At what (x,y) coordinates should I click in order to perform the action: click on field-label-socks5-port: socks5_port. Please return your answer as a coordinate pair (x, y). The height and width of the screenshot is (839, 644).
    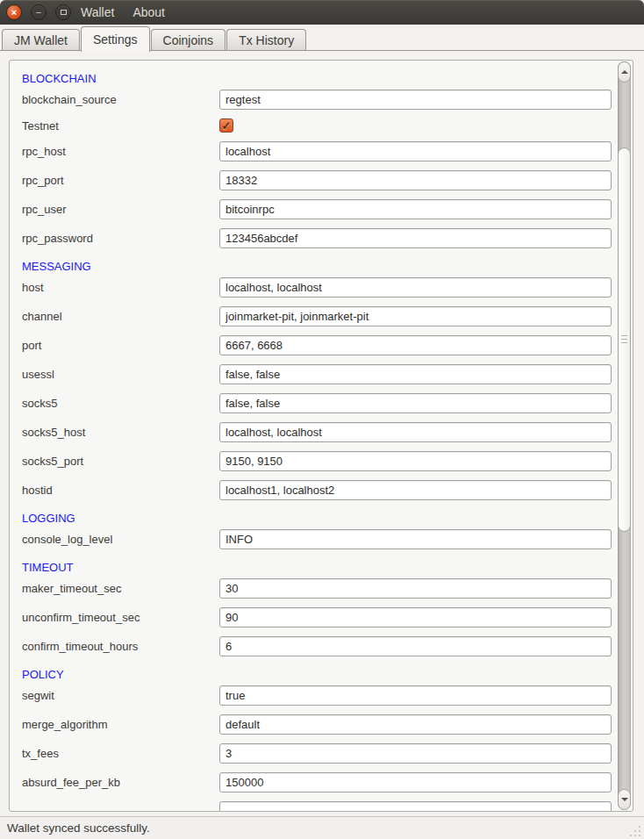
    Looking at the image, I should click on (53, 462).